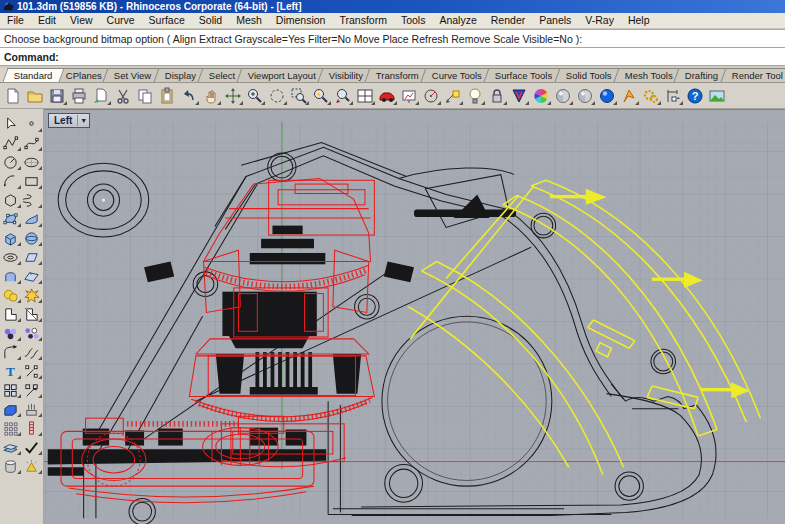  What do you see at coordinates (33, 75) in the screenshot?
I see `tab-standard: Standard` at bounding box center [33, 75].